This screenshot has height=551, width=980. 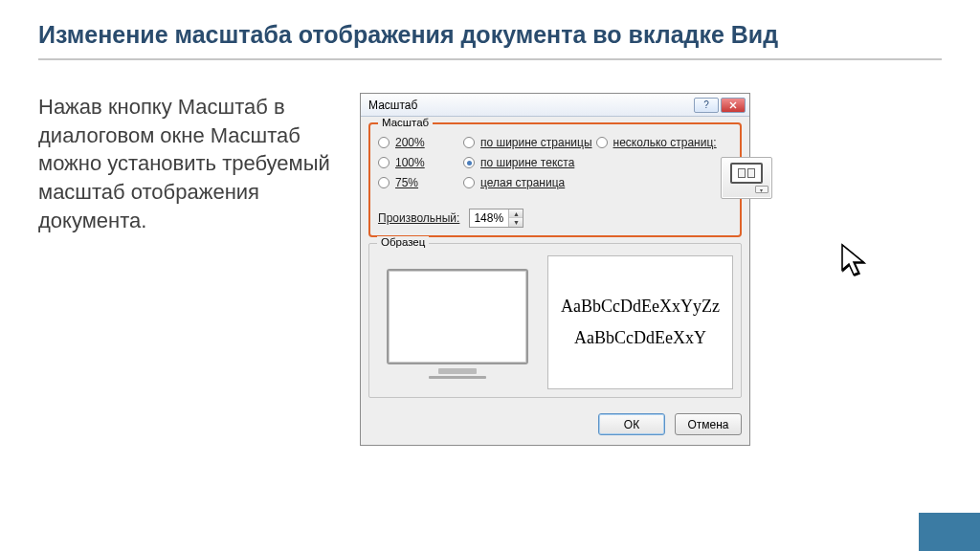 What do you see at coordinates (528, 143) in the screenshot?
I see `radio-page-width: по ширине страницы` at bounding box center [528, 143].